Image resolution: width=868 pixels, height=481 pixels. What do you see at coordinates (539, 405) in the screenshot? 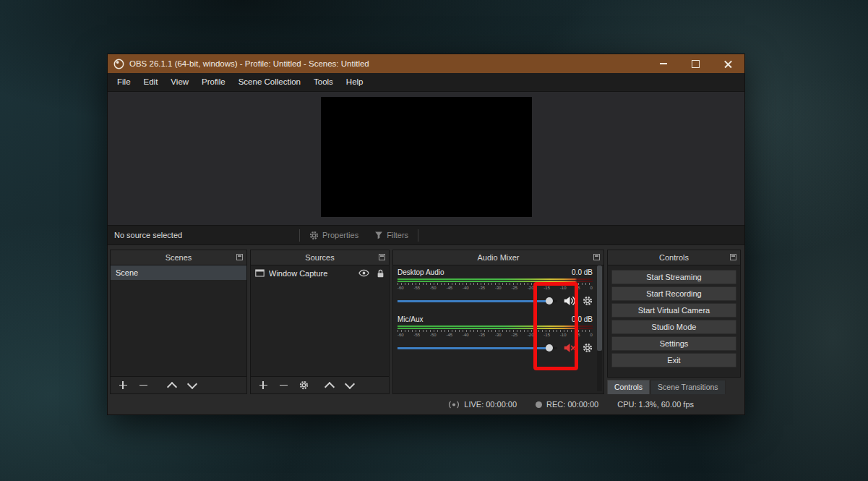
I see `rec-icon` at bounding box center [539, 405].